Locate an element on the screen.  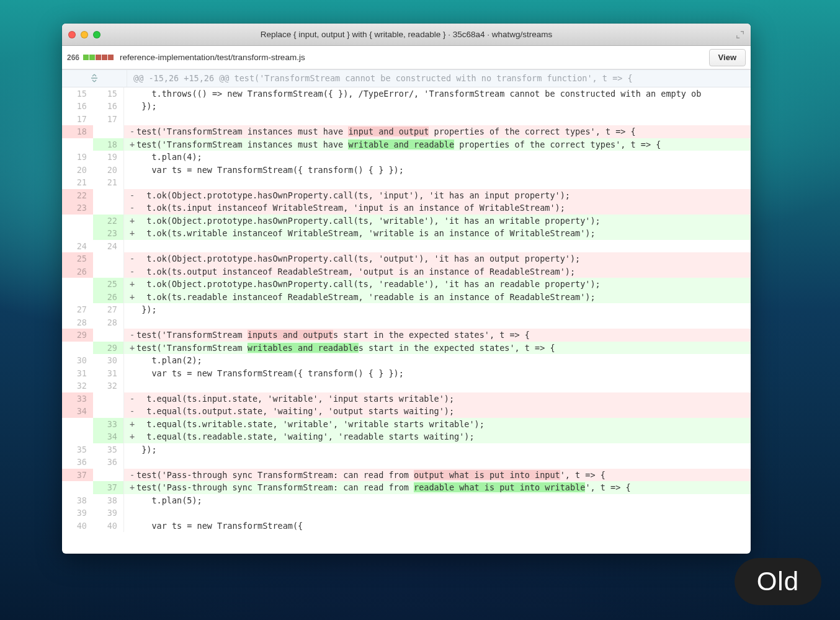
line-number-old: 25 is located at coordinates (78, 259).